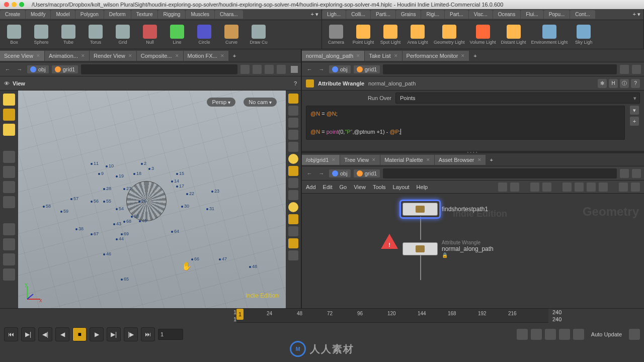 This screenshot has width=644, height=362. I want to click on net-opt2-icon, so click(515, 187).